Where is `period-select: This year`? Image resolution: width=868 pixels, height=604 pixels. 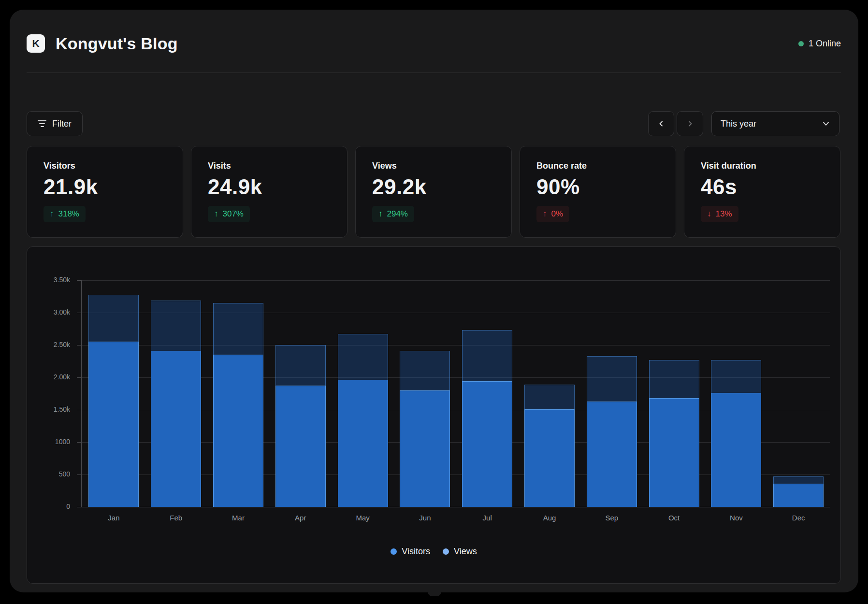
period-select: This year is located at coordinates (775, 124).